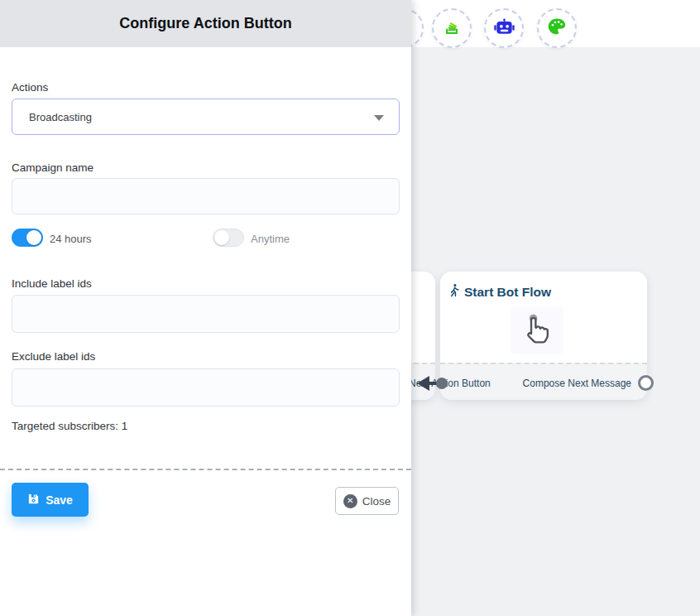 The image size is (700, 616). What do you see at coordinates (645, 383) in the screenshot?
I see `connector-handle-open` at bounding box center [645, 383].